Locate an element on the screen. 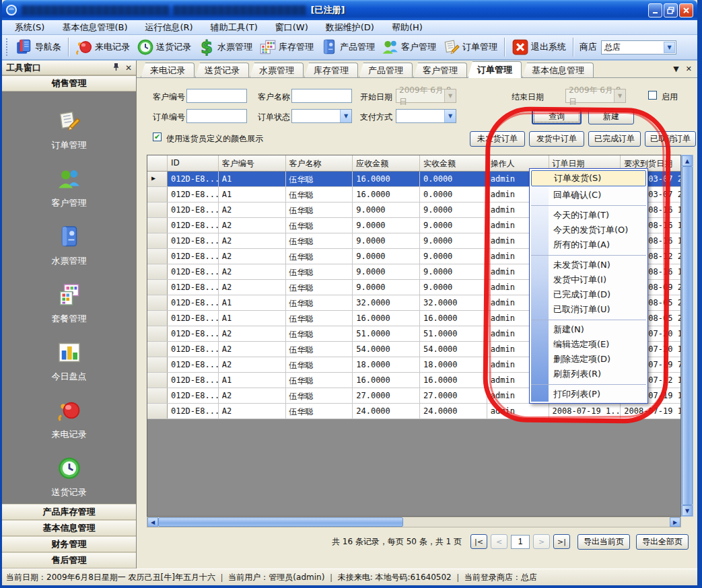  col-header-customer-no: 客户编号 is located at coordinates (252, 163).